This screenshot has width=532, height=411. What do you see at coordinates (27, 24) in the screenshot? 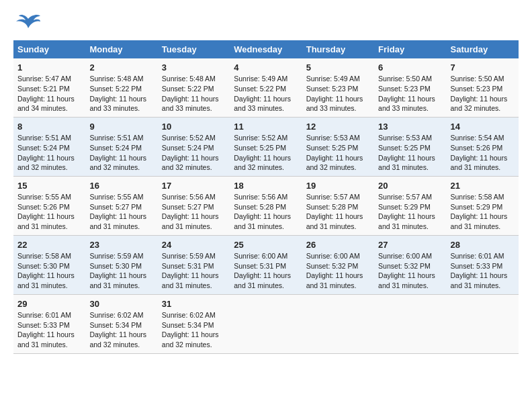
I see `logo` at bounding box center [27, 24].